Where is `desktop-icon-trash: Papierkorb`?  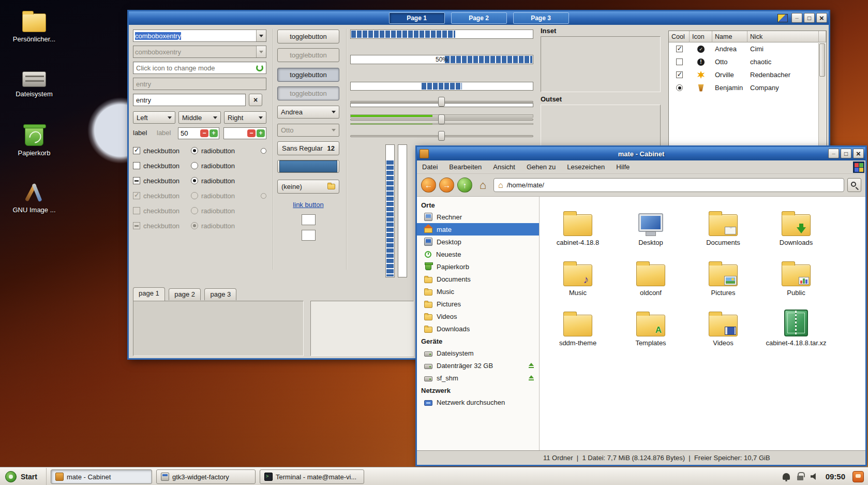 desktop-icon-trash: Papierkorb is located at coordinates (34, 142).